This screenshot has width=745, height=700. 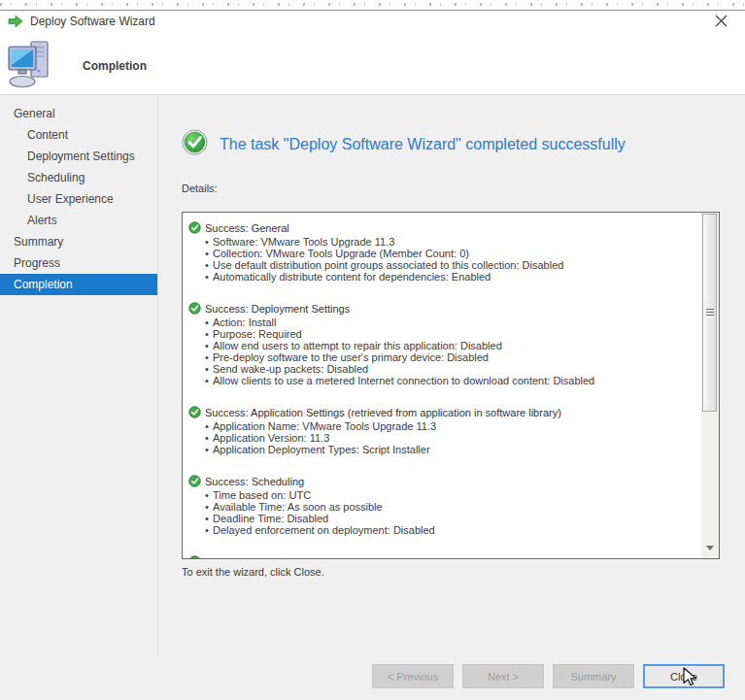 What do you see at coordinates (271, 438) in the screenshot?
I see `detail-item-text: Application Version: 11.3` at bounding box center [271, 438].